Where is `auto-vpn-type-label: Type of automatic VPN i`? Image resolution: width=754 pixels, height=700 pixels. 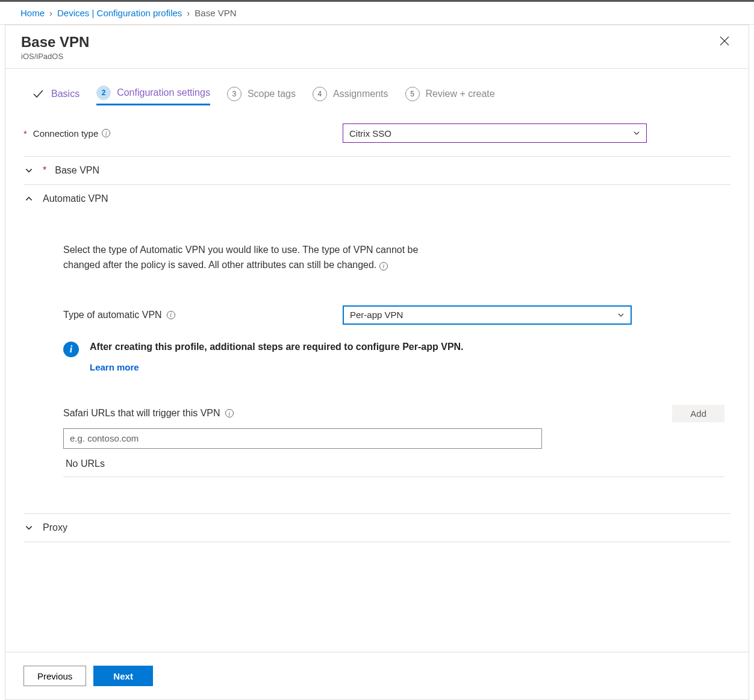
auto-vpn-type-label: Type of automatic VPN i is located at coordinates (203, 315).